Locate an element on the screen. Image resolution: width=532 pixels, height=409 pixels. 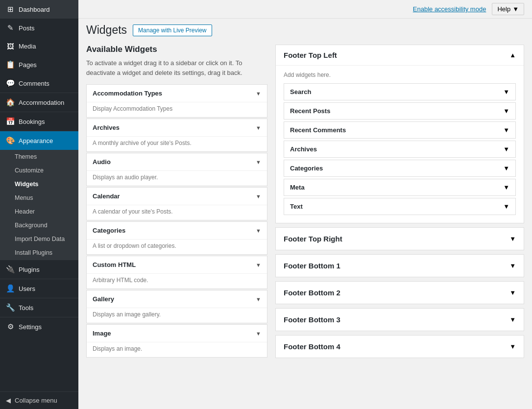
widget-gallery: Gallery ▼ Displays an image gallery. is located at coordinates (177, 307).